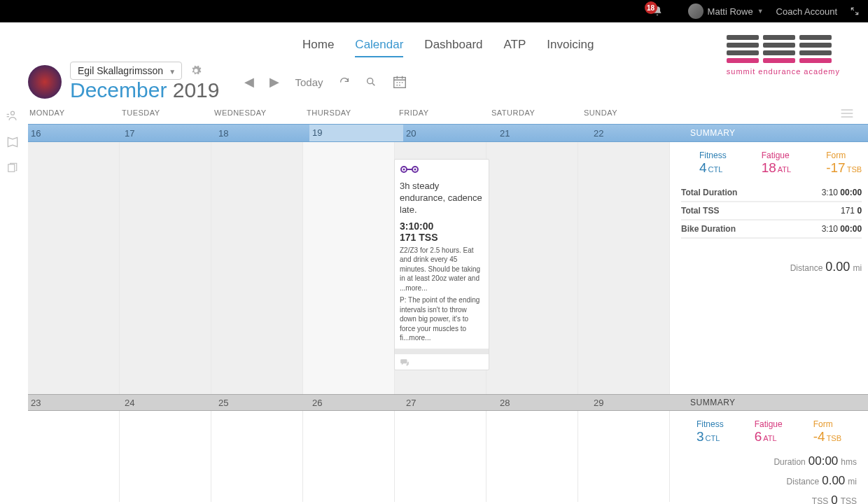 This screenshot has width=868, height=504. Describe the element at coordinates (806, 11) in the screenshot. I see `account-type: Coach Account` at that location.